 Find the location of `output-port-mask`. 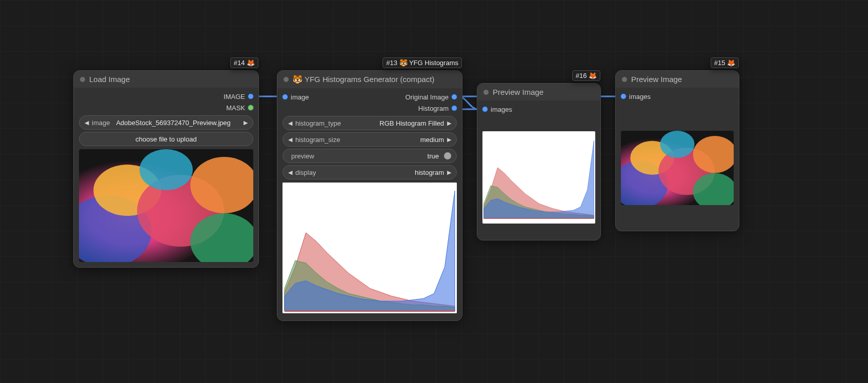

output-port-mask is located at coordinates (251, 108).